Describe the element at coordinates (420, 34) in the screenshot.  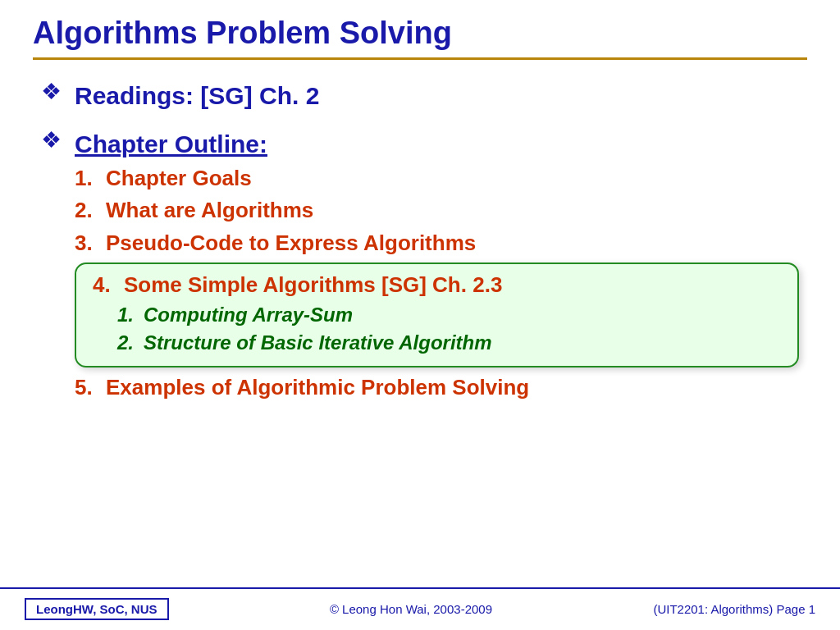
I see `slide-title: Algorithms Problem Solving` at that location.